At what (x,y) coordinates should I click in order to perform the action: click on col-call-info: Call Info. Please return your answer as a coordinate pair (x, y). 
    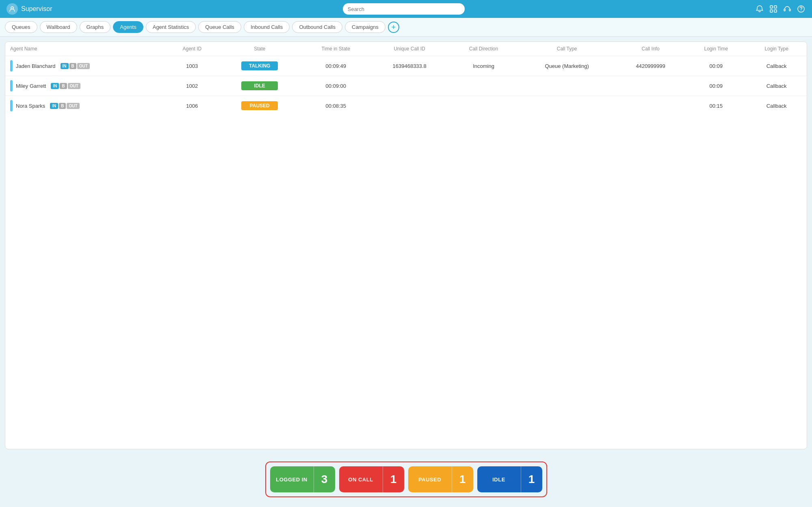
    Looking at the image, I should click on (651, 49).